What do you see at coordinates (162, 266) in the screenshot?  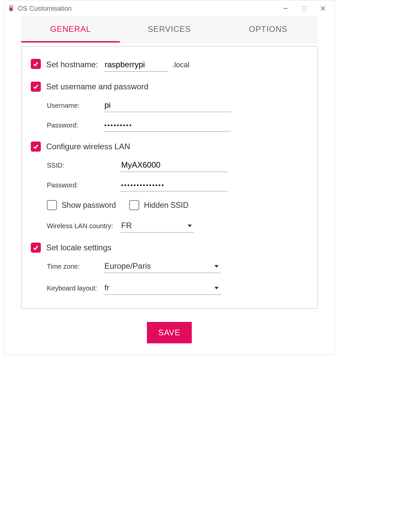 I see `timezone-select: Europe/Paris` at bounding box center [162, 266].